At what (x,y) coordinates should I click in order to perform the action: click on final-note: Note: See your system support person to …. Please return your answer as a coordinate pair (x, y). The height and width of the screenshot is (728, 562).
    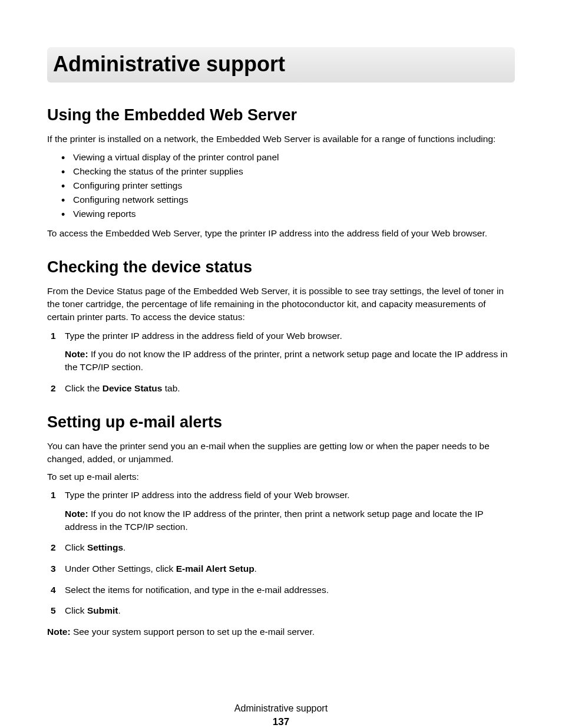
    Looking at the image, I should click on (281, 632).